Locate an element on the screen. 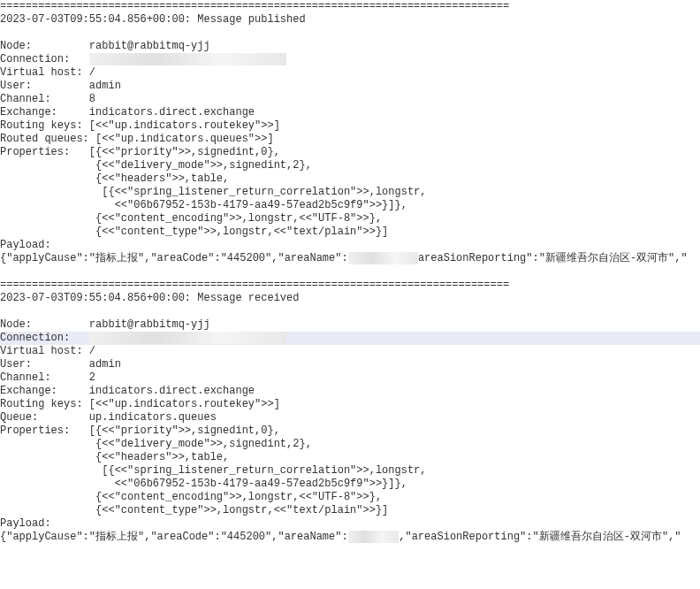 The height and width of the screenshot is (589, 700). rq-value: [<<"up.indicators.queues">>] is located at coordinates (185, 139).